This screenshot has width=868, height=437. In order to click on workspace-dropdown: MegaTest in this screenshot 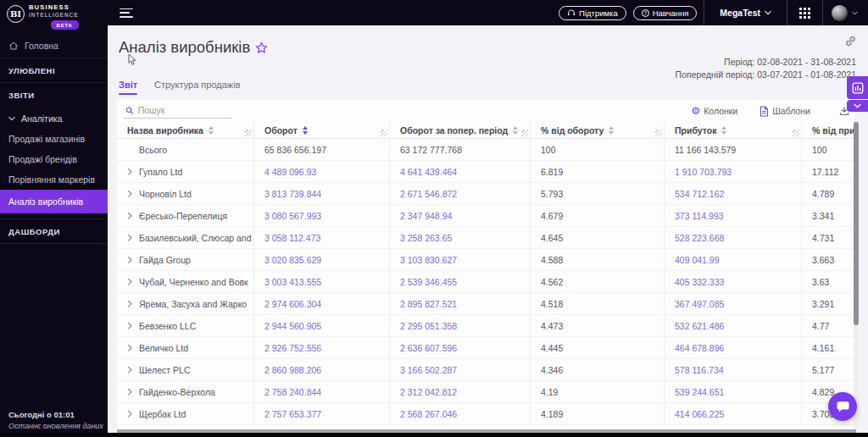, I will do `click(746, 13)`.